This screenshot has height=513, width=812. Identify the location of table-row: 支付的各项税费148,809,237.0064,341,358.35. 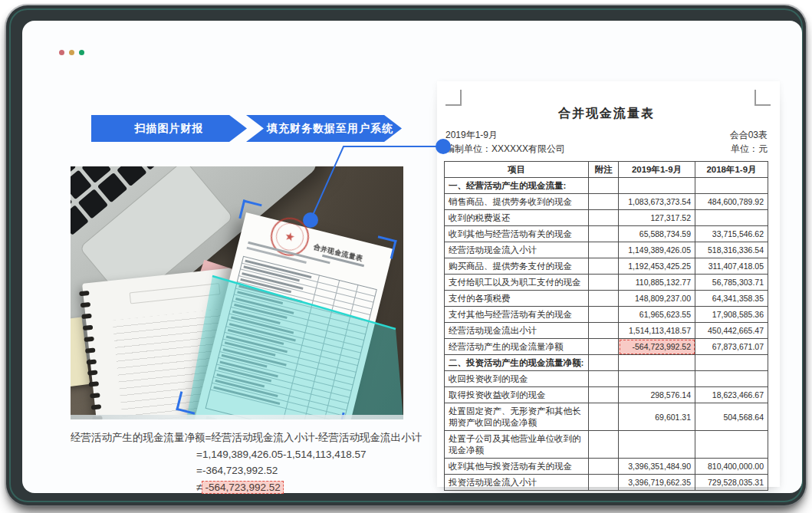
(607, 299).